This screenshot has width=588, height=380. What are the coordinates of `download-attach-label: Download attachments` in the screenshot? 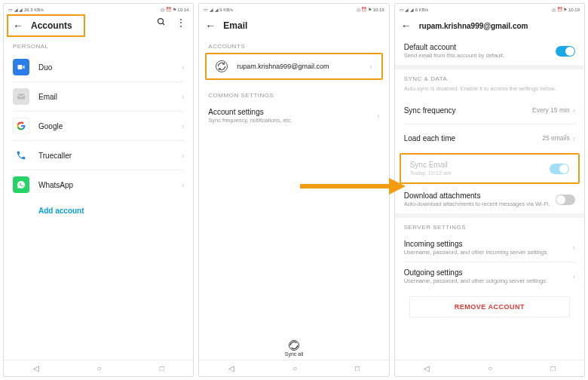 It's located at (479, 196).